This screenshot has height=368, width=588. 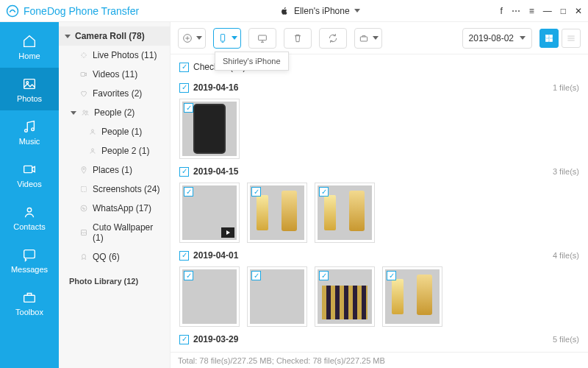 I want to click on photo-icon, so click(x=29, y=84).